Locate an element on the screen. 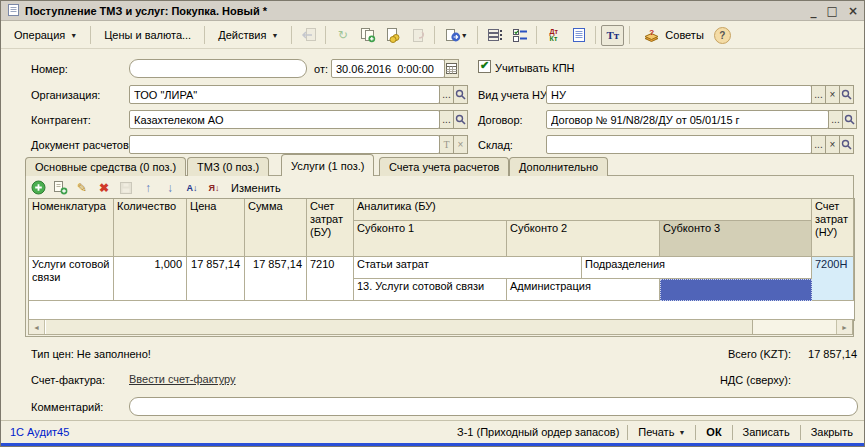 This screenshot has width=865, height=447. warehouse-lookup-icon is located at coordinates (846, 144).